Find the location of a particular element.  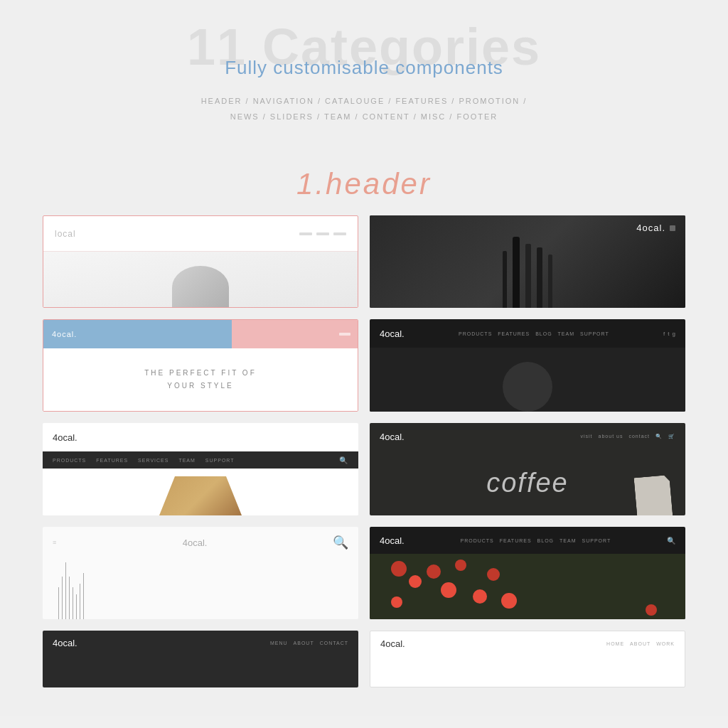

card-4-content is located at coordinates (528, 380).